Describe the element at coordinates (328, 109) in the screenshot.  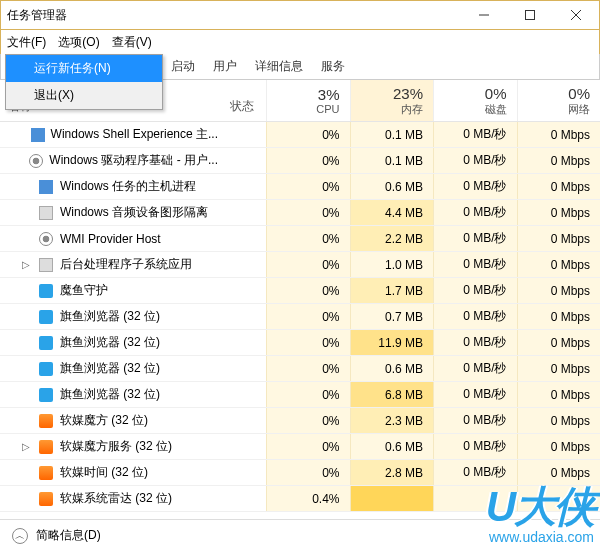
I see `cpu-label: CPU` at that location.